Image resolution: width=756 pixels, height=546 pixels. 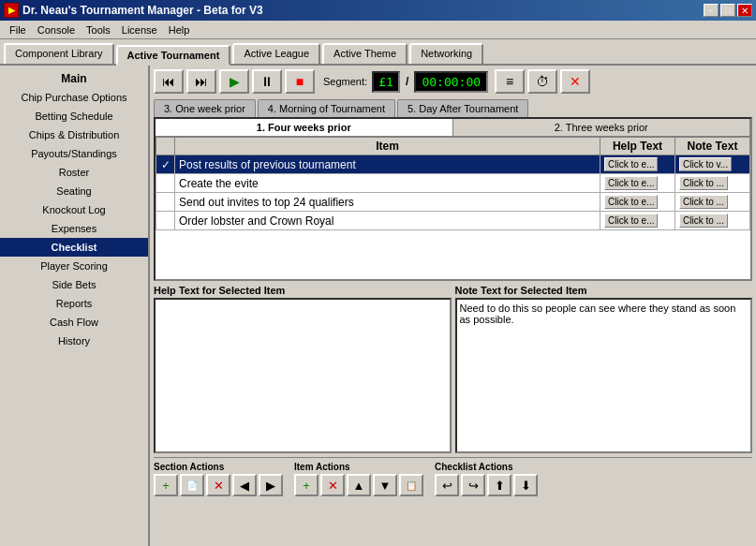 I want to click on clock-button: ⏱, so click(x=542, y=81).